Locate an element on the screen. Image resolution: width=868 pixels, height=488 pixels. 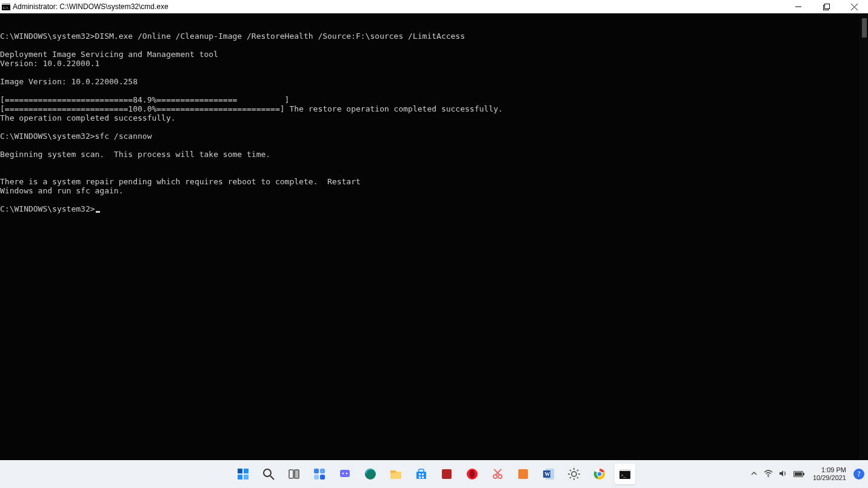
terminal-cursor is located at coordinates (98, 212).